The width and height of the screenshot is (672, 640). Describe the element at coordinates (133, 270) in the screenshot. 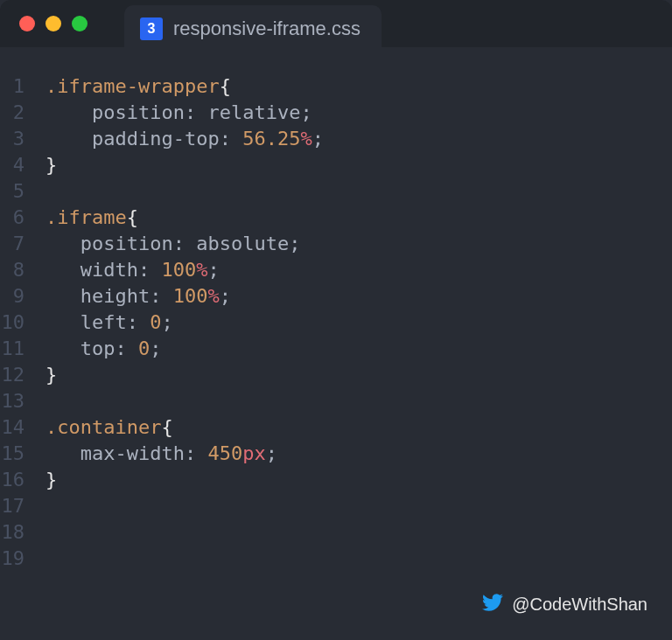

I see `code-content: width: 100%;` at that location.